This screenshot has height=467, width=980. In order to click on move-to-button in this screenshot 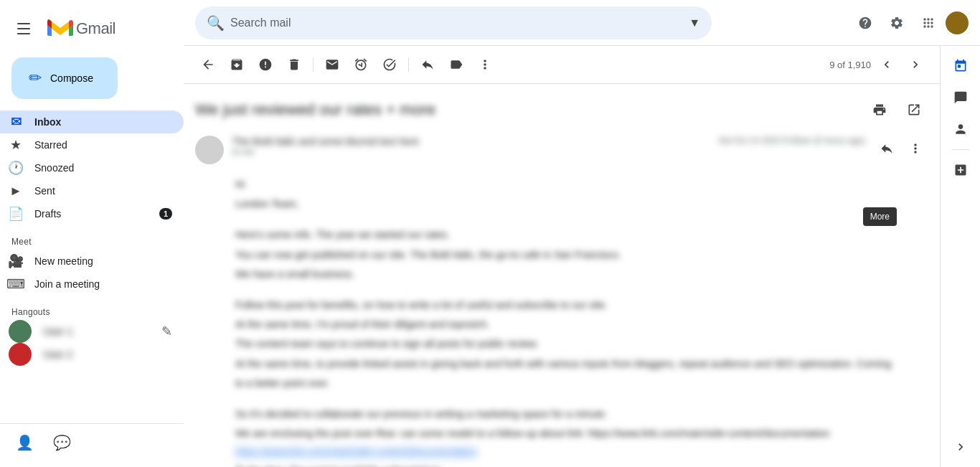, I will do `click(428, 65)`.